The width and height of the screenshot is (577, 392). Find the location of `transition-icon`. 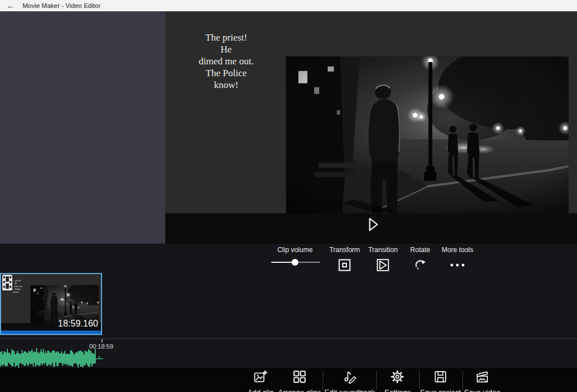

transition-icon is located at coordinates (383, 265).